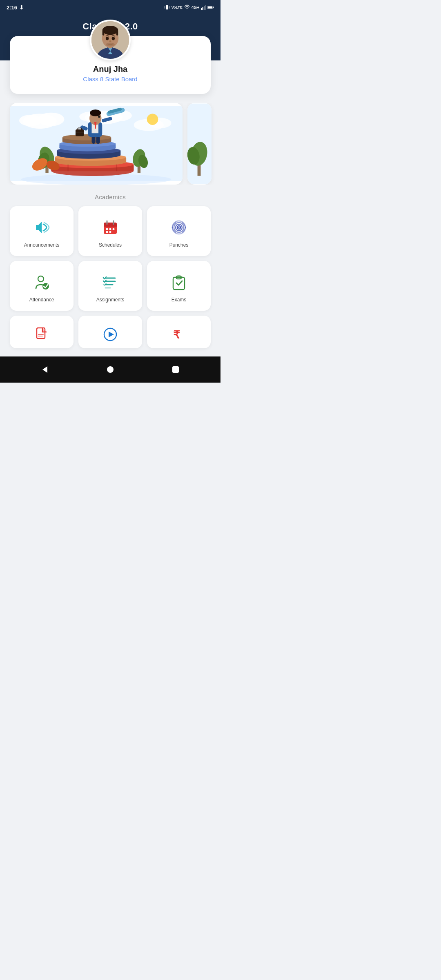  I want to click on announcements-icon, so click(42, 227).